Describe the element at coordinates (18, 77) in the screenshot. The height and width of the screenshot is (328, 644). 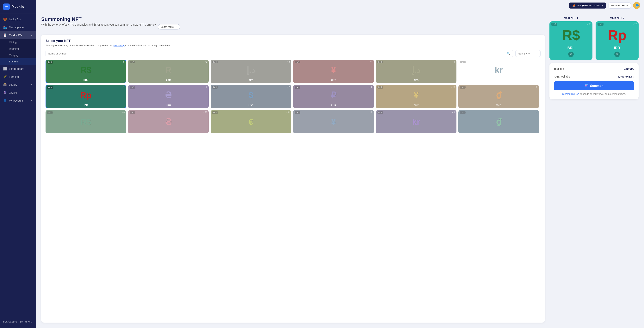
I see `sidebar-item-farming: 🌾 Farming` at that location.